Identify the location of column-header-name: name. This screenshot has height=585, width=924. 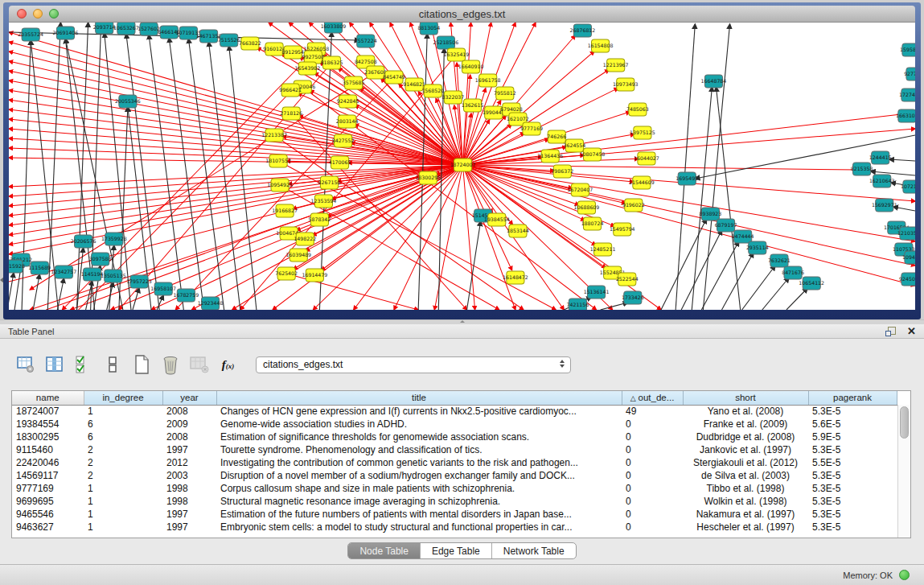
(48, 398).